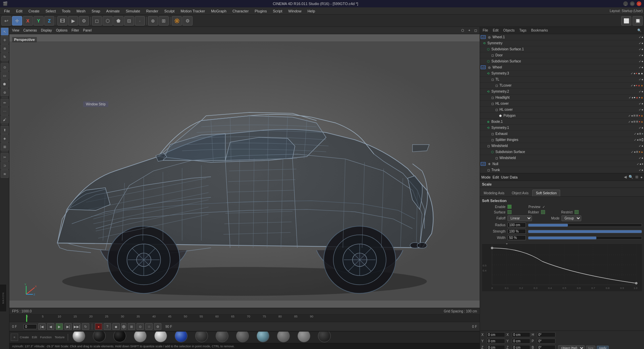  What do you see at coordinates (5, 130) in the screenshot?
I see `tool-extrude: ⬆` at bounding box center [5, 130].